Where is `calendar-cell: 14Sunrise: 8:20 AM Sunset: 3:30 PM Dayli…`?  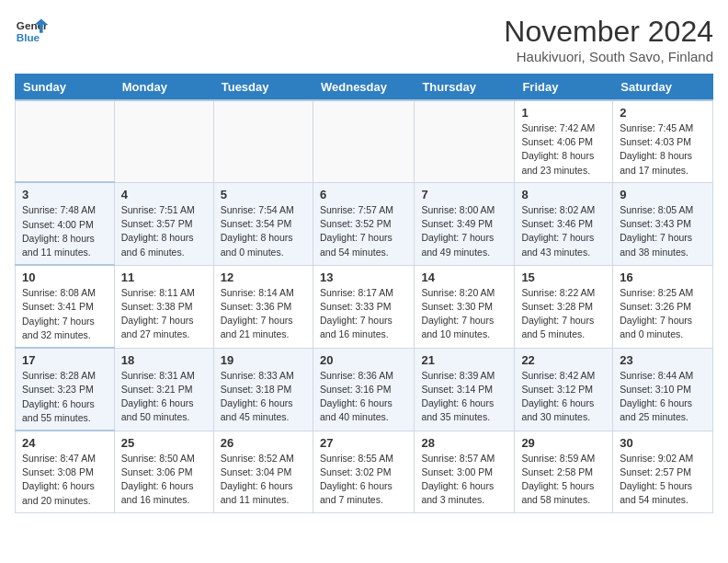
calendar-cell: 14Sunrise: 8:20 AM Sunset: 3:30 PM Dayli… is located at coordinates (465, 306).